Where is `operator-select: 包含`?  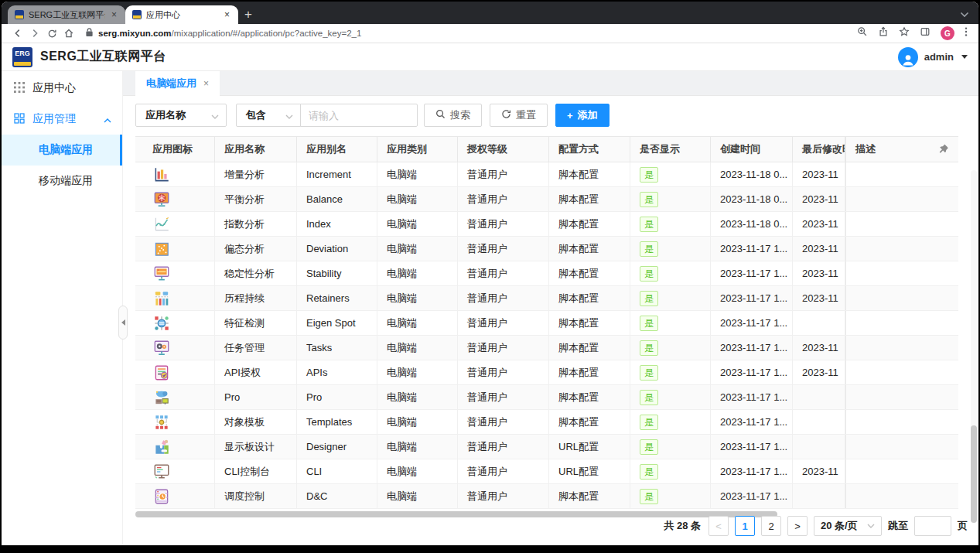
operator-select: 包含 is located at coordinates (268, 115).